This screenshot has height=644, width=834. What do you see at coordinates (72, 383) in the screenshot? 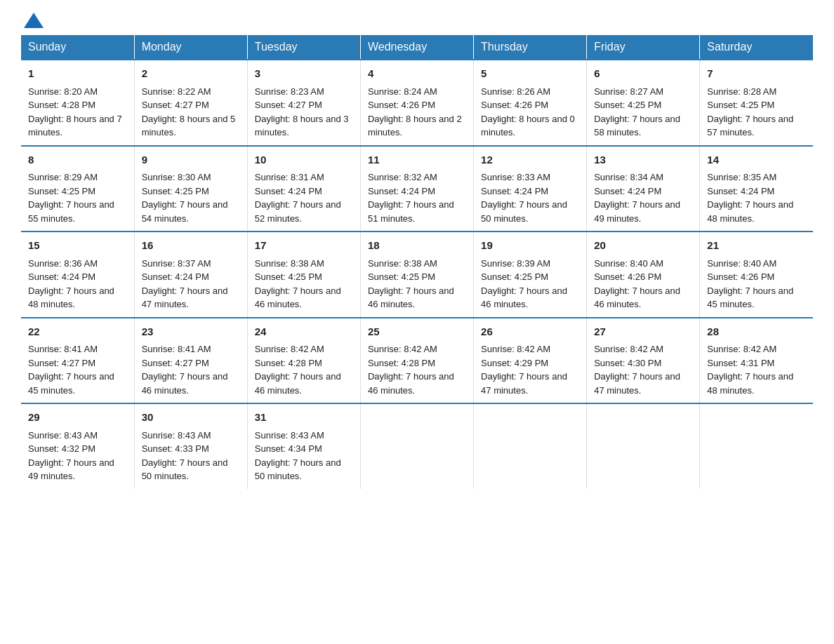
I see `daylight-text: Daylight: 7 hours and 45 minutes.` at bounding box center [72, 383].